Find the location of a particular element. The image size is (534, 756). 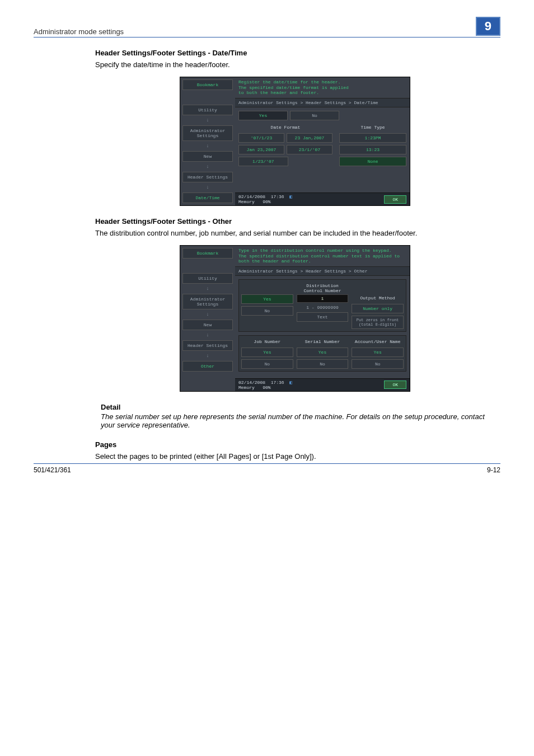

time-opt: 1:23PM is located at coordinates (373, 138).